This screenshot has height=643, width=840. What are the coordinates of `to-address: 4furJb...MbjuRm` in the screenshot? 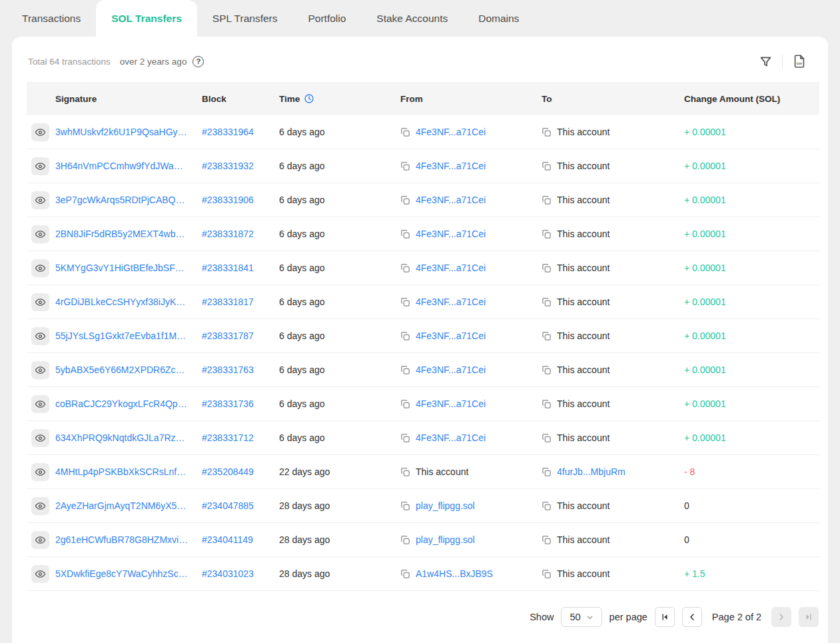 It's located at (592, 472).